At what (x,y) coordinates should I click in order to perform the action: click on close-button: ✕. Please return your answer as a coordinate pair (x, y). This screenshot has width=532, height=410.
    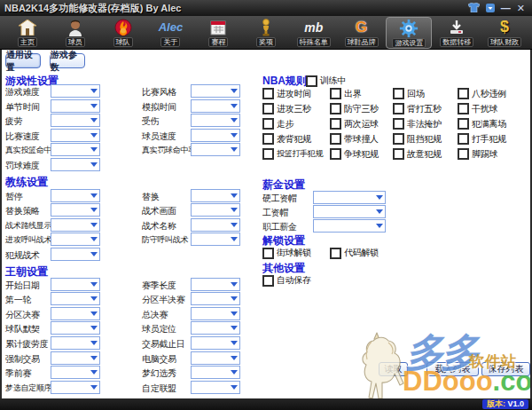
    Looking at the image, I should click on (521, 9).